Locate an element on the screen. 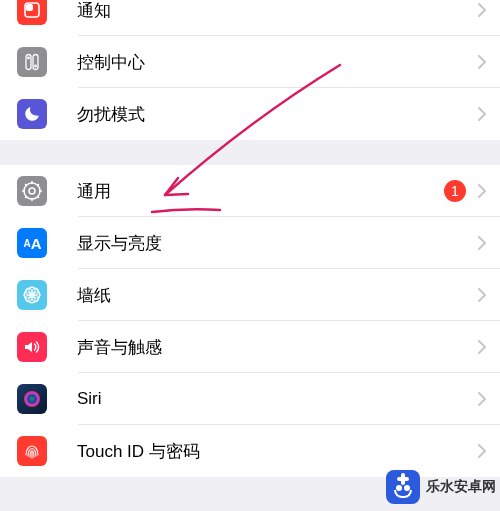  row-siri: Siri is located at coordinates (250, 399).